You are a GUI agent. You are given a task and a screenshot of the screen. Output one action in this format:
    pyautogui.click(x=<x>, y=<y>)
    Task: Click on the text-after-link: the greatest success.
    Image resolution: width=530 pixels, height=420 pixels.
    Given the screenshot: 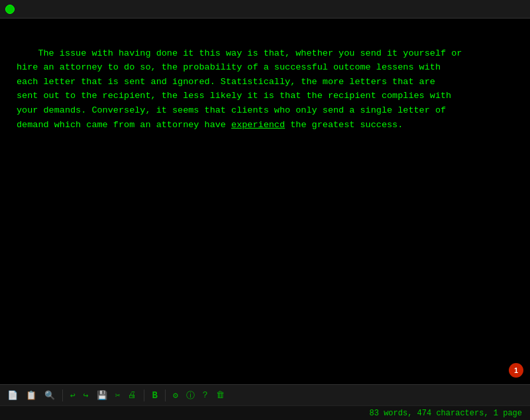 What is the action you would take?
    pyautogui.click(x=344, y=125)
    